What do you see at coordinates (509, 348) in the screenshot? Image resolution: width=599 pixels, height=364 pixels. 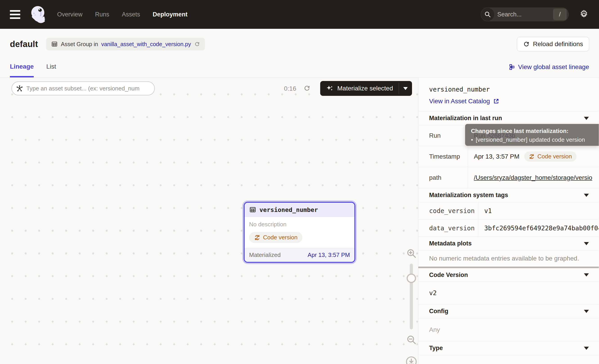 I see `section-type: Type` at bounding box center [509, 348].